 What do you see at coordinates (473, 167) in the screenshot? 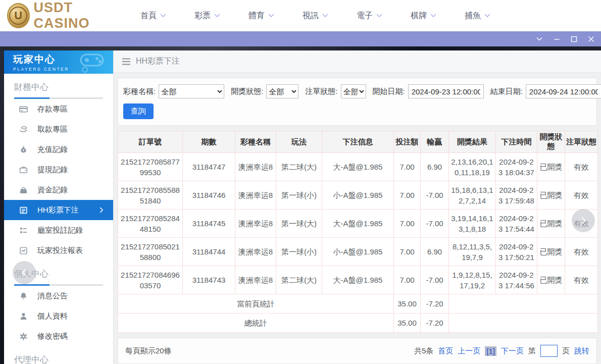
I see `cell-draw-result: 2,13,16,20,10,11,18,19` at bounding box center [473, 167].